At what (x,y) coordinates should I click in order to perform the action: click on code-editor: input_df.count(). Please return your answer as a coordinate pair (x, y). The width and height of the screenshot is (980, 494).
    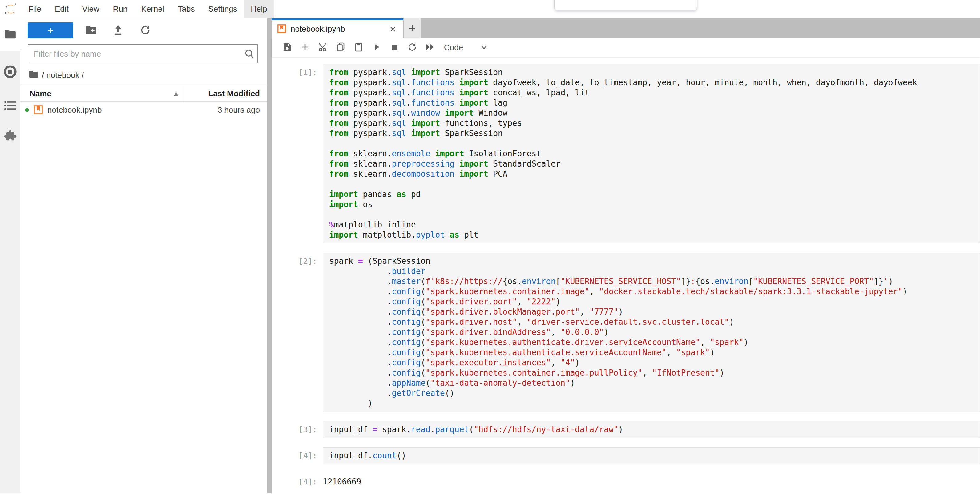
    Looking at the image, I should click on (651, 456).